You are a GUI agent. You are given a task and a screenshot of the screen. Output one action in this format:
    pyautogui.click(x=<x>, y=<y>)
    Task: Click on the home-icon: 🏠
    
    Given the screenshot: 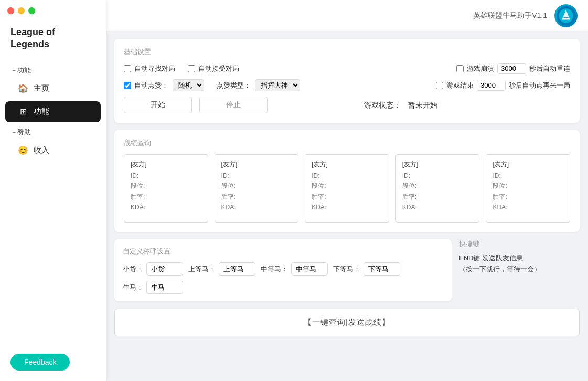 What is the action you would take?
    pyautogui.click(x=23, y=89)
    